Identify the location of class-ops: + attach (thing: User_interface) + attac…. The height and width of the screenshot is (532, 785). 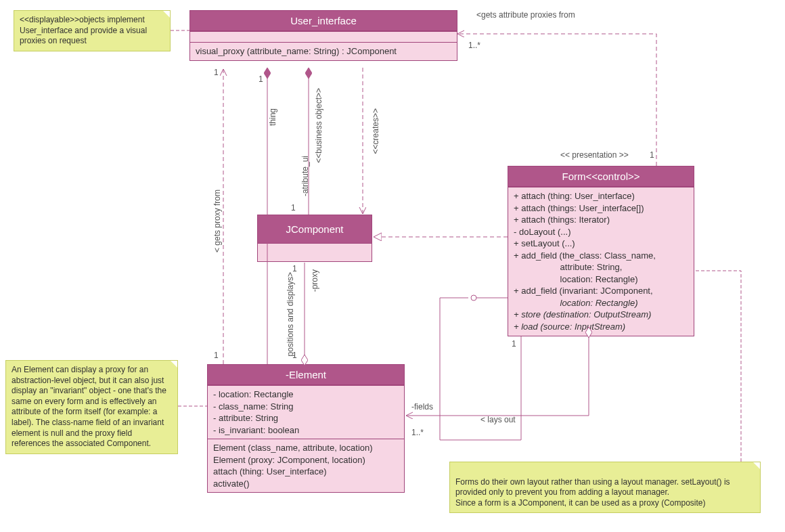
(601, 261).